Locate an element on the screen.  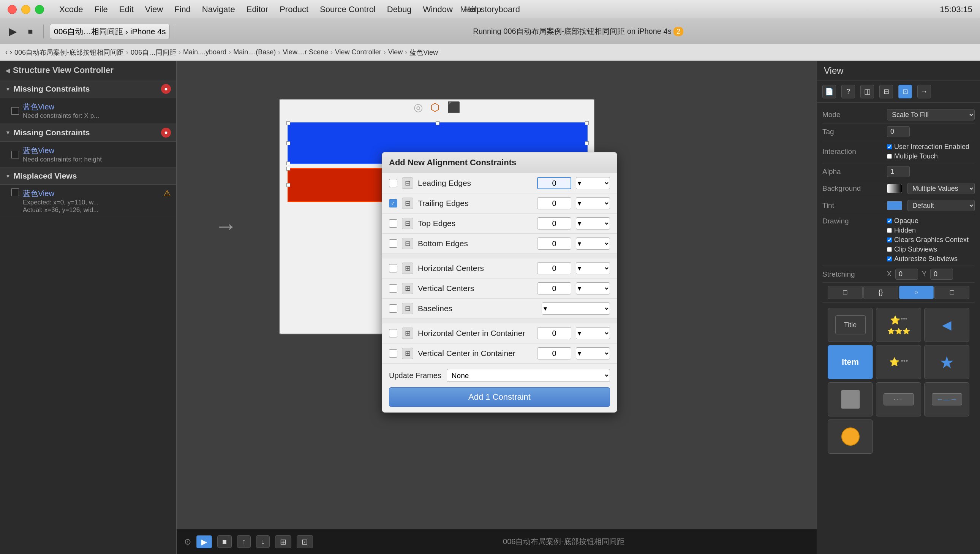
status-btn-5: ↓ is located at coordinates (263, 542).